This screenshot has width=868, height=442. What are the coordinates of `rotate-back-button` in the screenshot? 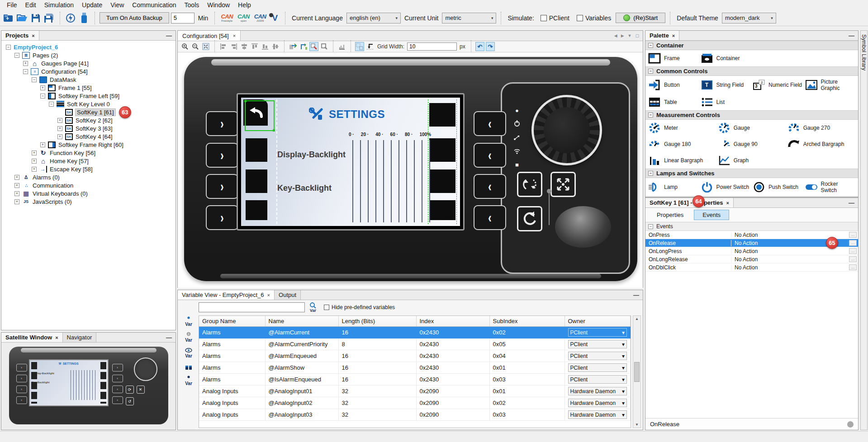 It's located at (530, 219).